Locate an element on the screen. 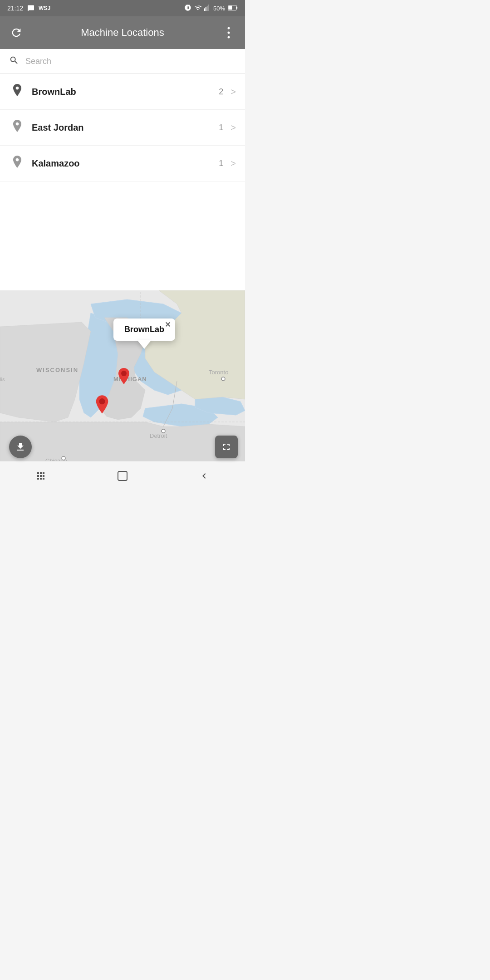  empty-space is located at coordinates (122, 236).